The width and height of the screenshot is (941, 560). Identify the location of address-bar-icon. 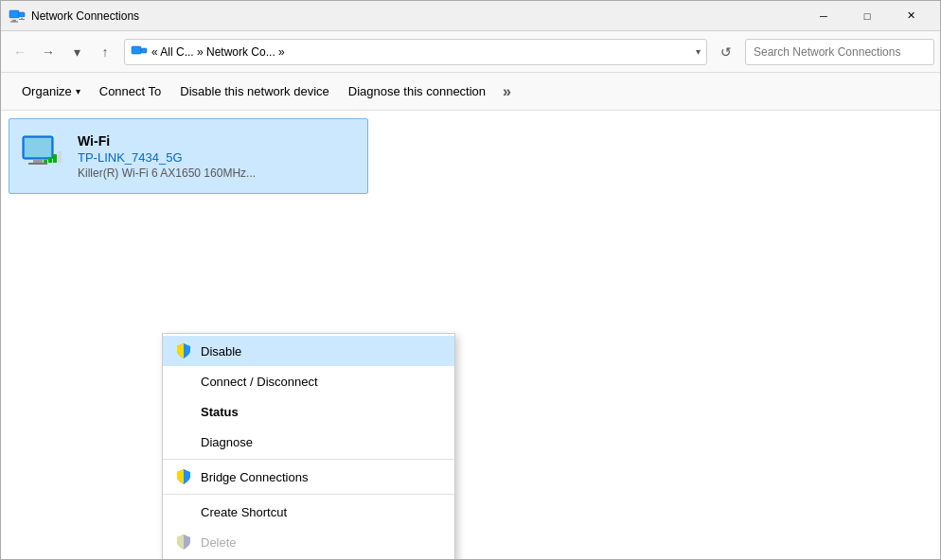
(139, 52).